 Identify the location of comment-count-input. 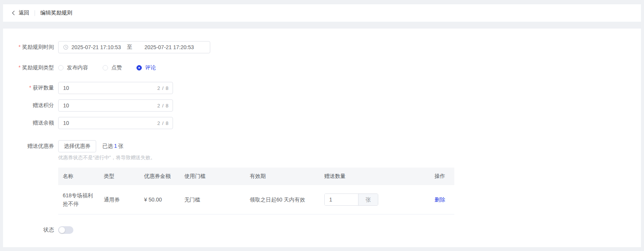
(110, 88).